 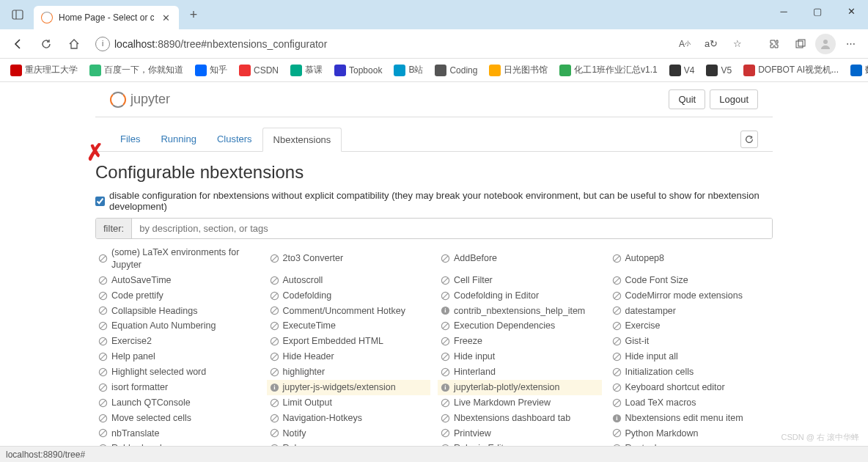 I want to click on extension-item: 2to3 Converter, so click(x=349, y=259).